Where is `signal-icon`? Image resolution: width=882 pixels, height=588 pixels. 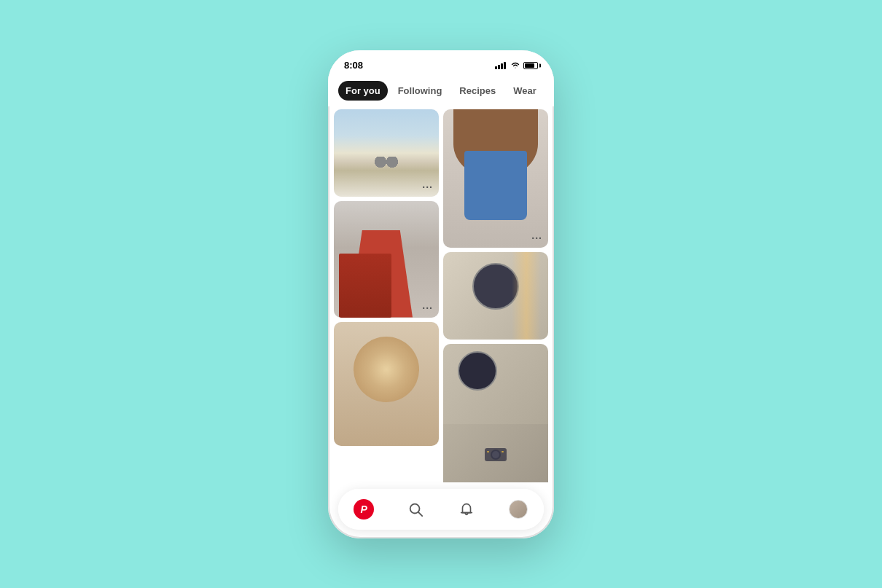
signal-icon is located at coordinates (500, 66).